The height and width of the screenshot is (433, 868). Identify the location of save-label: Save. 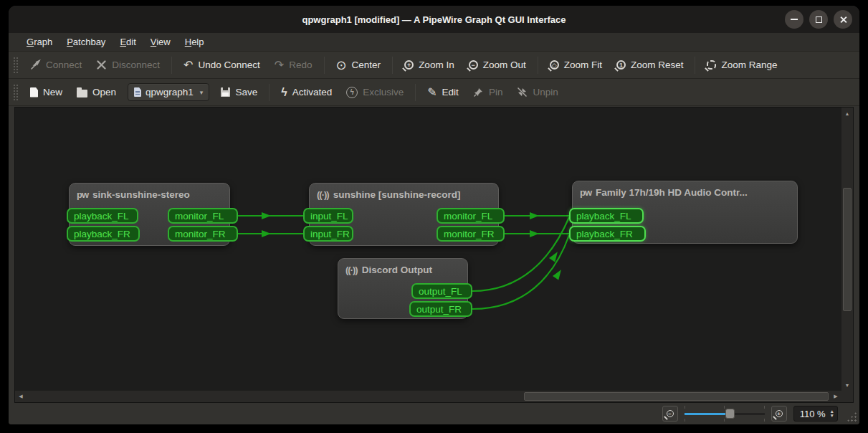
(247, 92).